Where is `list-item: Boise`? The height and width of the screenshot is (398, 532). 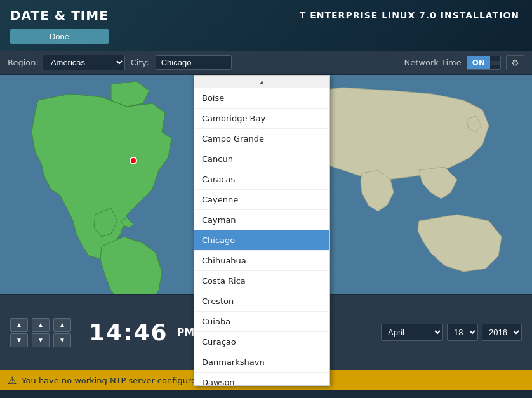
list-item: Boise is located at coordinates (262, 98).